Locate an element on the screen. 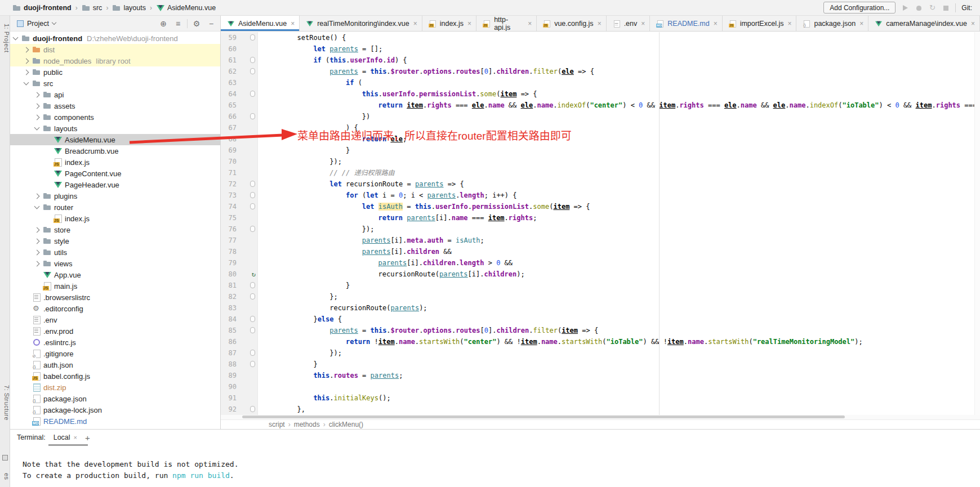 The image size is (980, 487). tool-window-button-partial: es is located at coordinates (5, 476).